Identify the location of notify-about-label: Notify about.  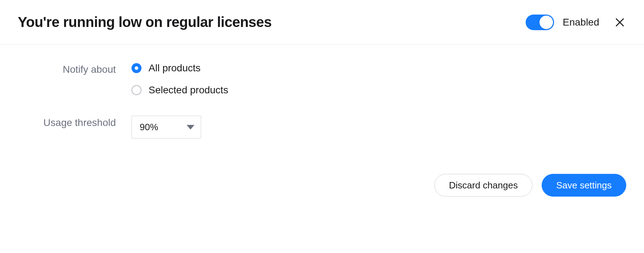
(75, 69).